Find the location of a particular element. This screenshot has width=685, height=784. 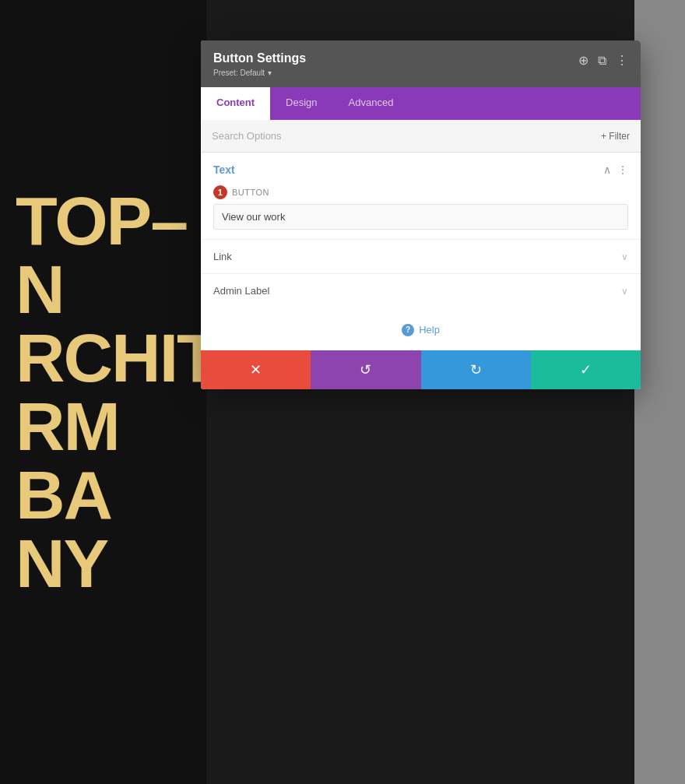

admin-label-collapse-header: Admin Label ∨ is located at coordinates (420, 291).